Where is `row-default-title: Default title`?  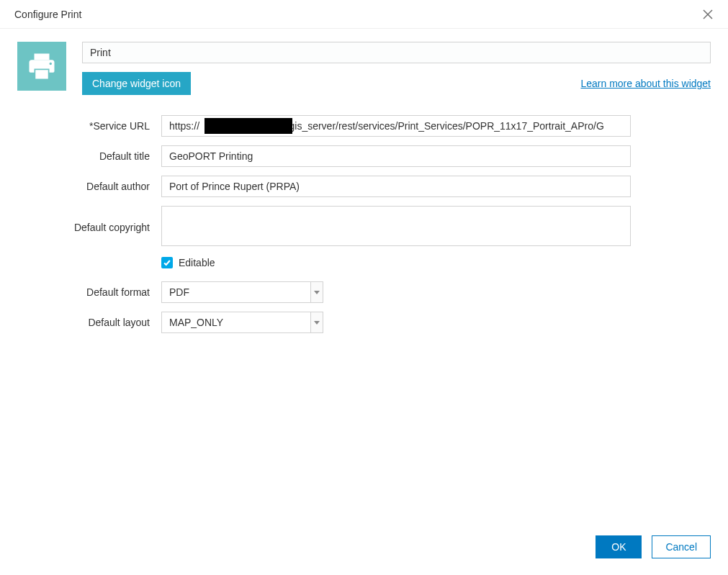 row-default-title: Default title is located at coordinates (364, 156).